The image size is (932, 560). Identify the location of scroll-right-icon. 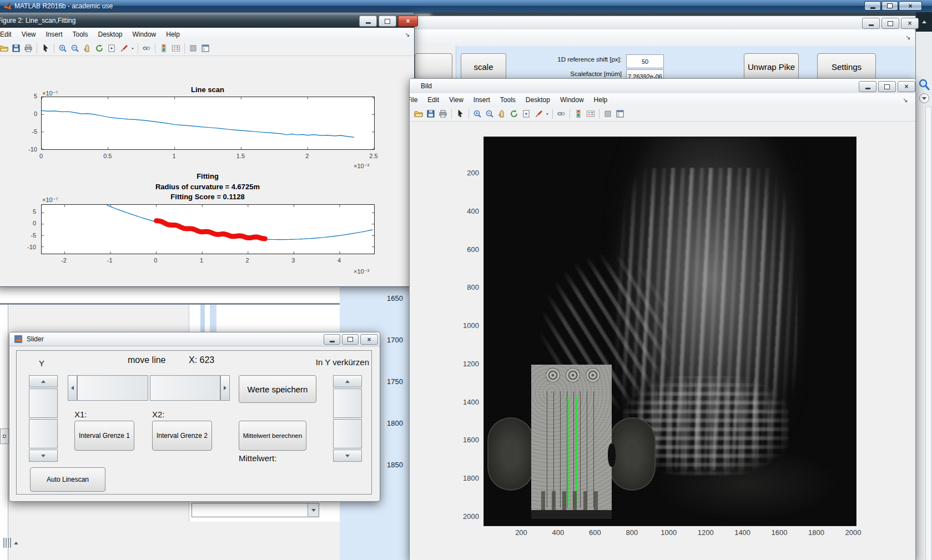
(225, 388).